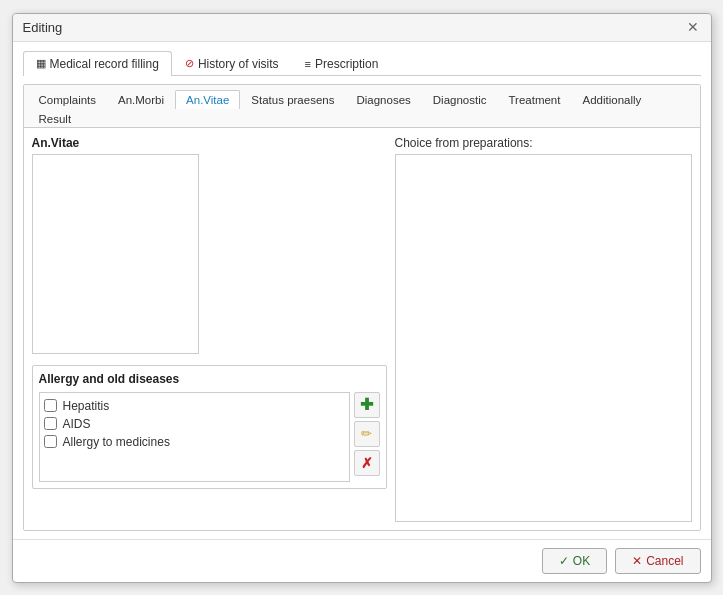 This screenshot has height=595, width=723. Describe the element at coordinates (56, 118) in the screenshot. I see `subtab-result: Result` at that location.